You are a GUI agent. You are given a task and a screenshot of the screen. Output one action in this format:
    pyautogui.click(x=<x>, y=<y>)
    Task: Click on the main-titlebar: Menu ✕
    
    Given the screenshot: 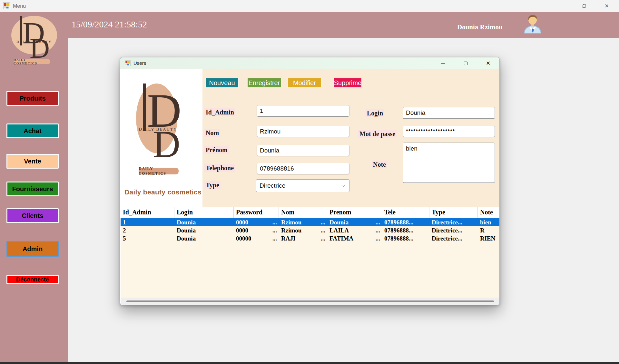 What is the action you would take?
    pyautogui.click(x=310, y=6)
    